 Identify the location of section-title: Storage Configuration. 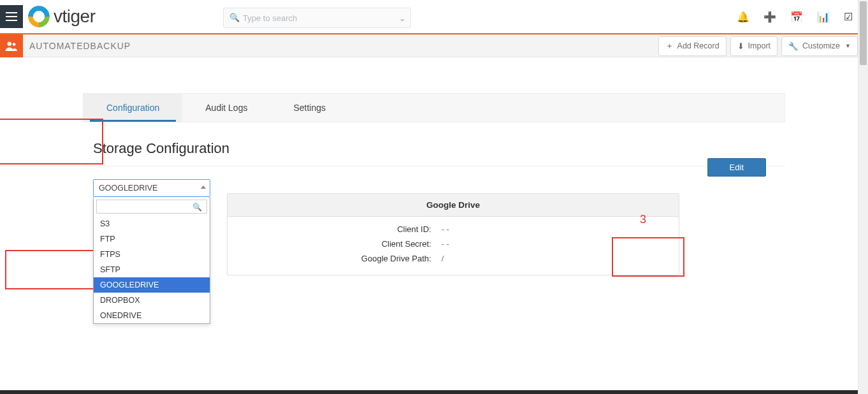
(161, 149).